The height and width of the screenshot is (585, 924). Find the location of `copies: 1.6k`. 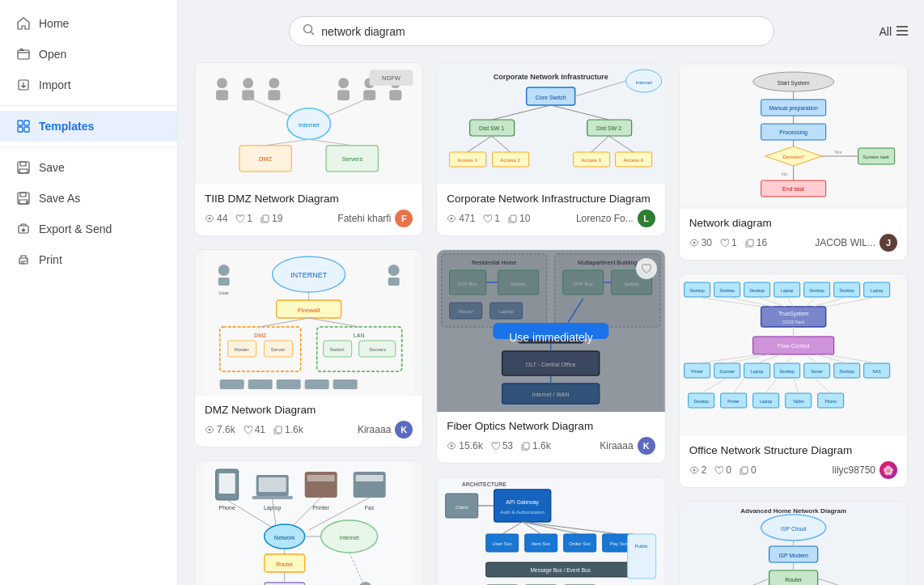

copies: 1.6k is located at coordinates (288, 430).